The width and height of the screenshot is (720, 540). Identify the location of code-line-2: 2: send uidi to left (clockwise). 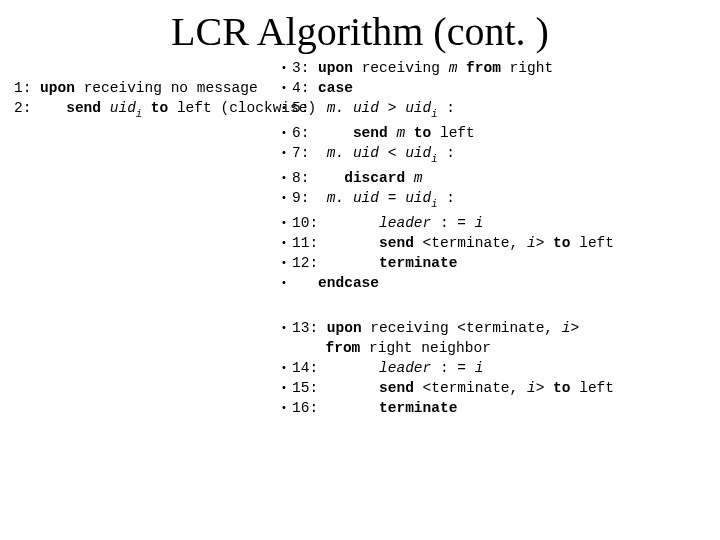
(165, 110).